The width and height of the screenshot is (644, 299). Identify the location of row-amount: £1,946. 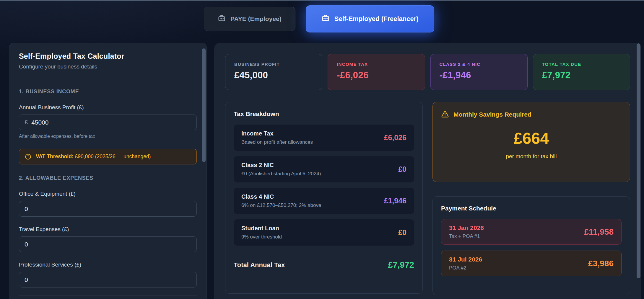
(395, 201).